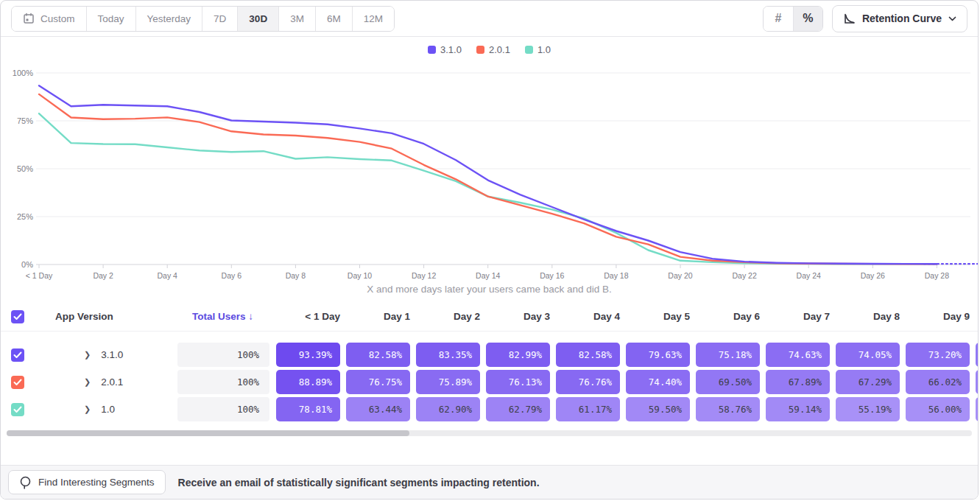 The width and height of the screenshot is (980, 501). Describe the element at coordinates (25, 483) in the screenshot. I see `segments-icon` at that location.